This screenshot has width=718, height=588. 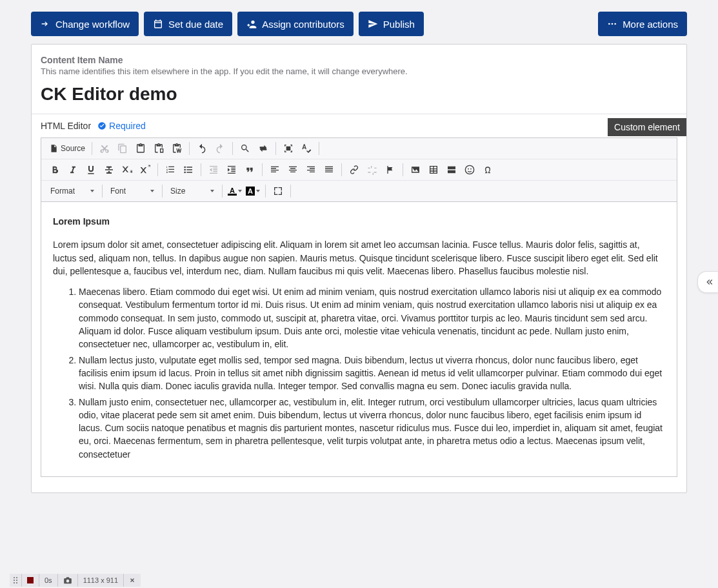 I want to click on align-center-button, so click(x=293, y=170).